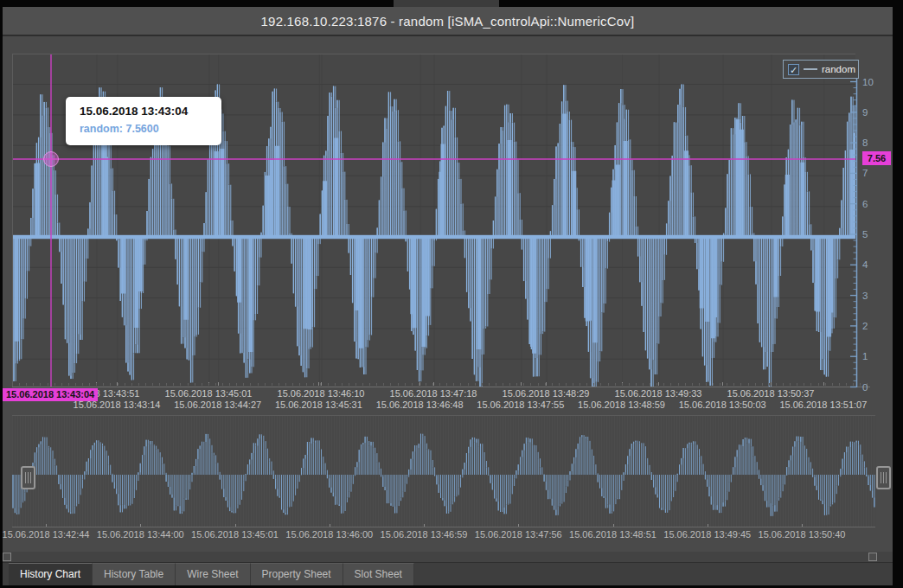  What do you see at coordinates (521, 405) in the screenshot?
I see `x-tick-label-lower: 15.06.2018 13:47:55` at bounding box center [521, 405].